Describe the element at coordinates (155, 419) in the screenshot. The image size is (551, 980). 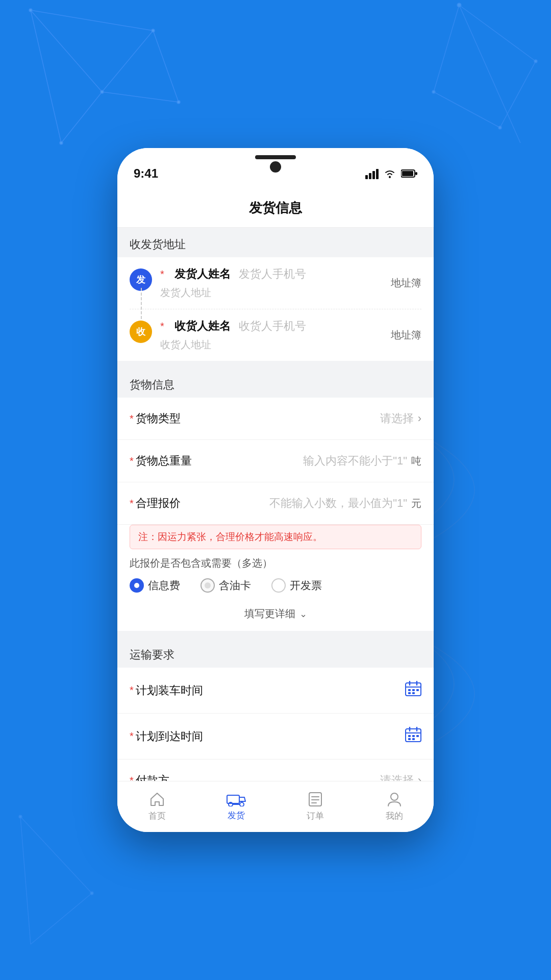
I see `goods-type-label: * 货物类型` at that location.